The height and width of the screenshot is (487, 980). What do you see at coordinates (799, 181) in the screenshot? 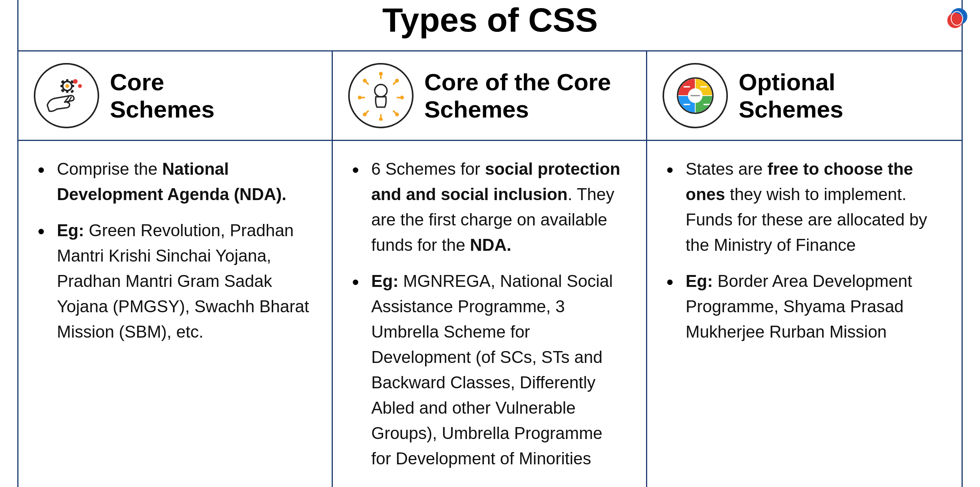
I see `bold-text: free to choose the ones` at bounding box center [799, 181].